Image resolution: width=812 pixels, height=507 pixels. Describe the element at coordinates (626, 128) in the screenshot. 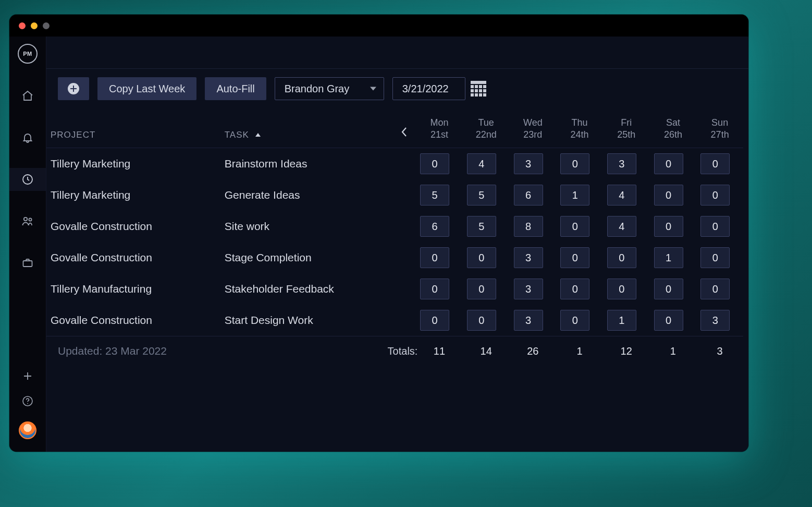

I see `col-day-4: Fri25th` at that location.